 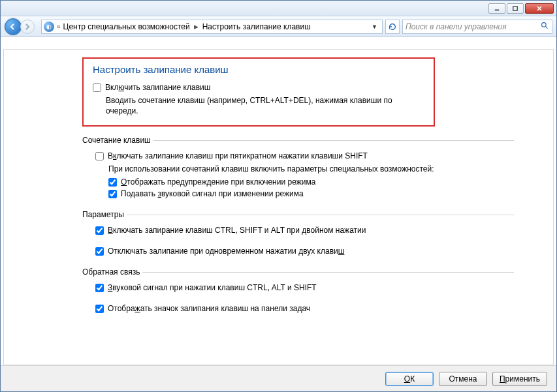 I want to click on close-button, so click(x=539, y=8).